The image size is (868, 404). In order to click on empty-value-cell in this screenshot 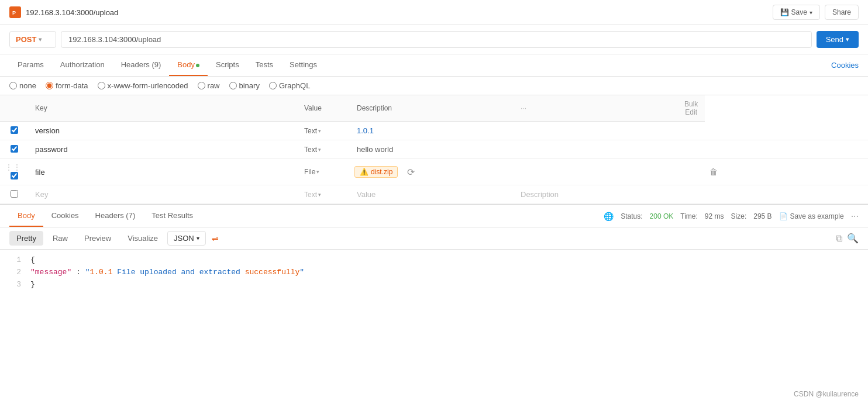, I will do `click(432, 195)`.